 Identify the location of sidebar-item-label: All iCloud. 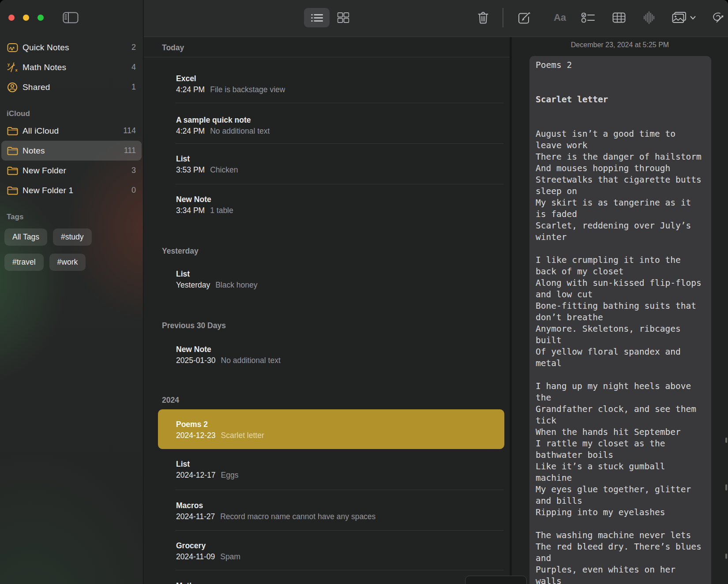
(73, 131).